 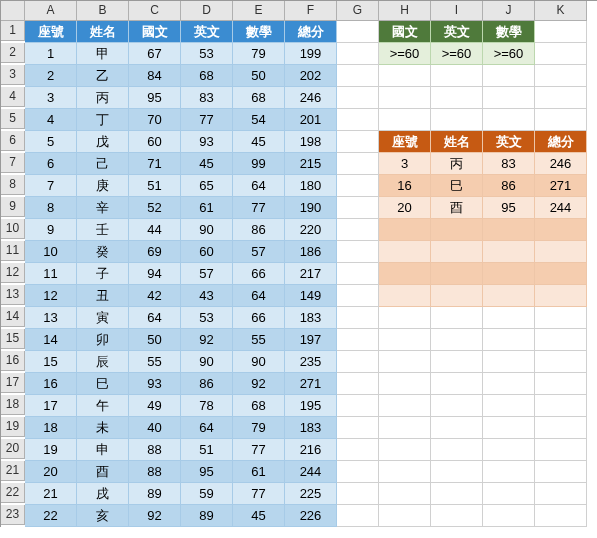 I want to click on main-cell: 癸, so click(x=103, y=252).